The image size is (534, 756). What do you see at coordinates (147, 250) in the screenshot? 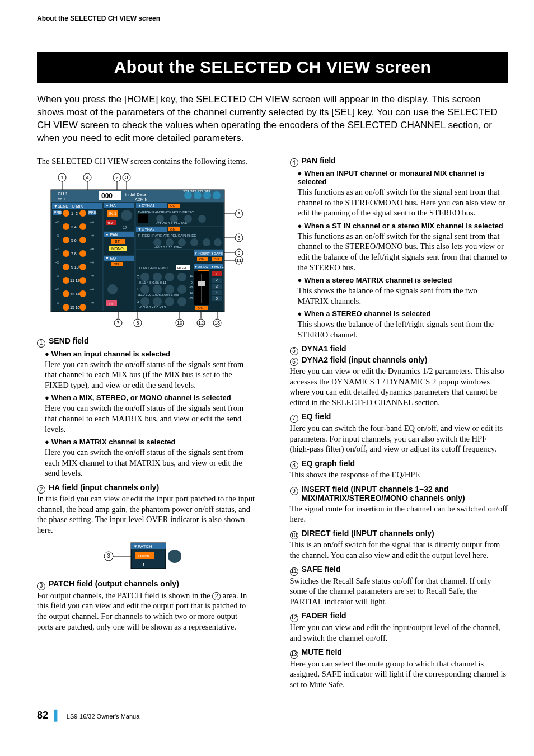
I see `screen-figure: 1 4 2 3 CH 1 ch 1 000 Initia` at bounding box center [147, 250].